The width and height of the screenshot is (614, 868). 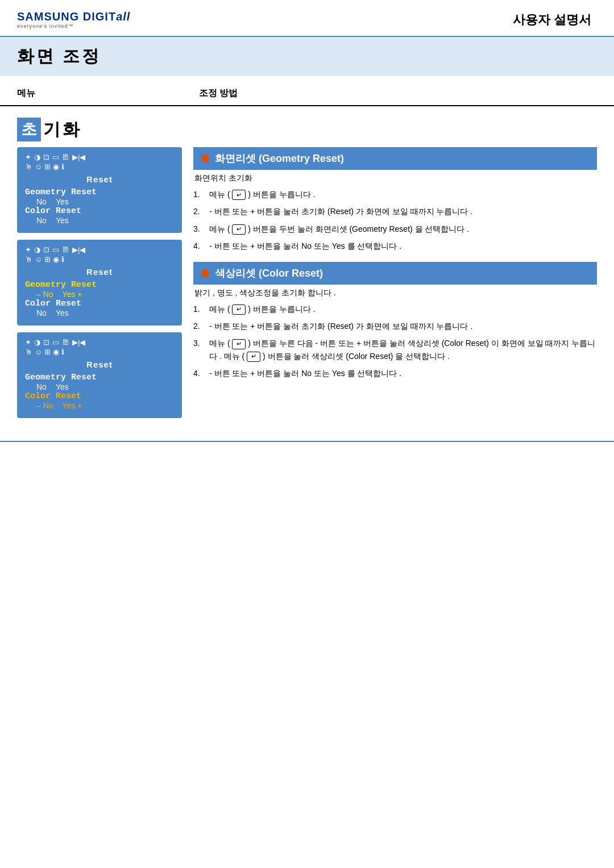 What do you see at coordinates (269, 273) in the screenshot?
I see `color-reset-title: 색상리셋 (Color Reset)` at bounding box center [269, 273].